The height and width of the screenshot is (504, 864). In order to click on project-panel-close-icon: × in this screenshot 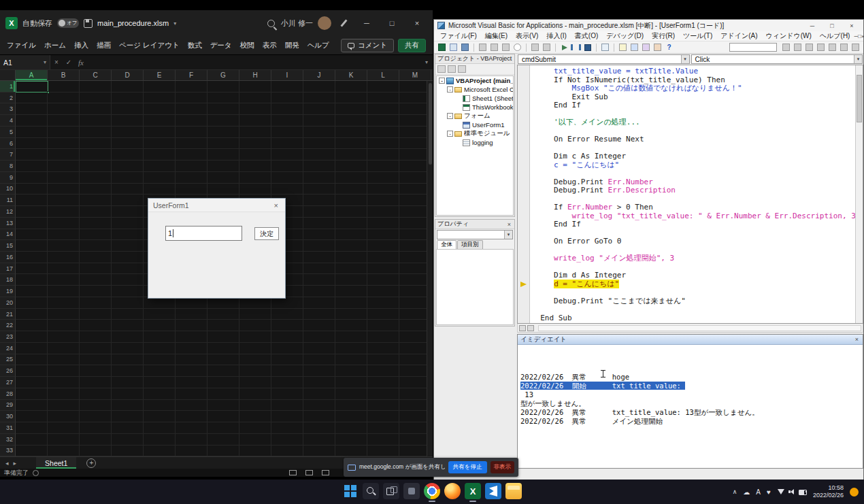, I will do `click(514, 59)`.